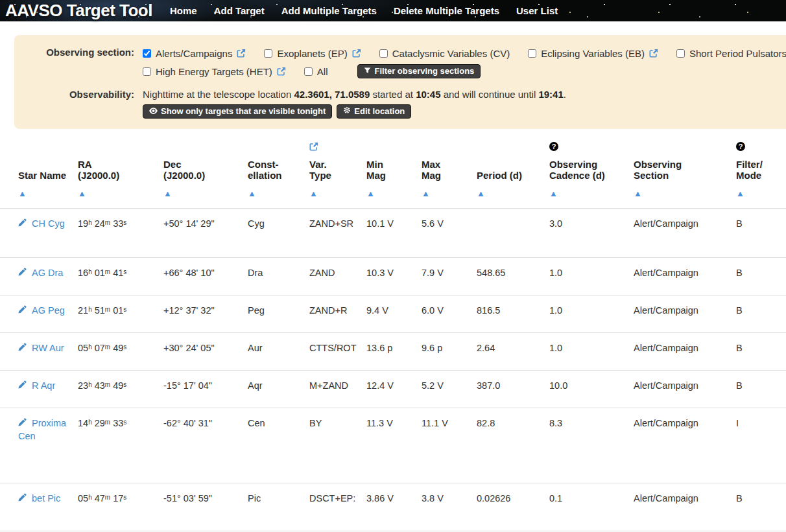 The width and height of the screenshot is (786, 532). What do you see at coordinates (551, 95) in the screenshot?
I see `night-end-time: 19:41` at bounding box center [551, 95].